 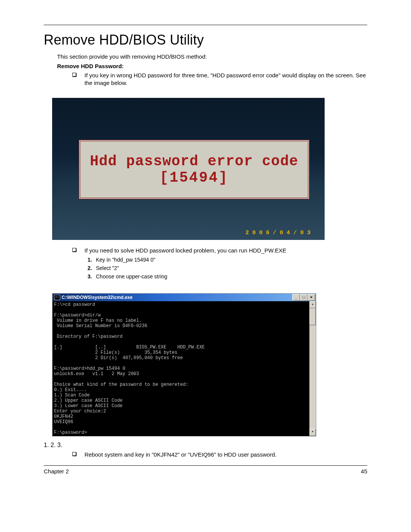 I want to click on footer-page-number: 45, so click(x=364, y=471).